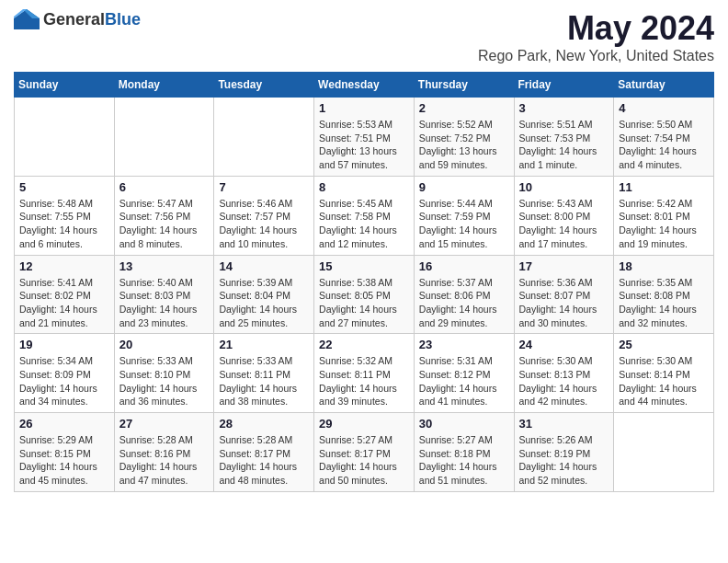 This screenshot has width=728, height=563. Describe the element at coordinates (664, 373) in the screenshot. I see `calendar-cell: 25Sunrise: 5:30 AMSunset: 8:14 PMDayligh…` at that location.